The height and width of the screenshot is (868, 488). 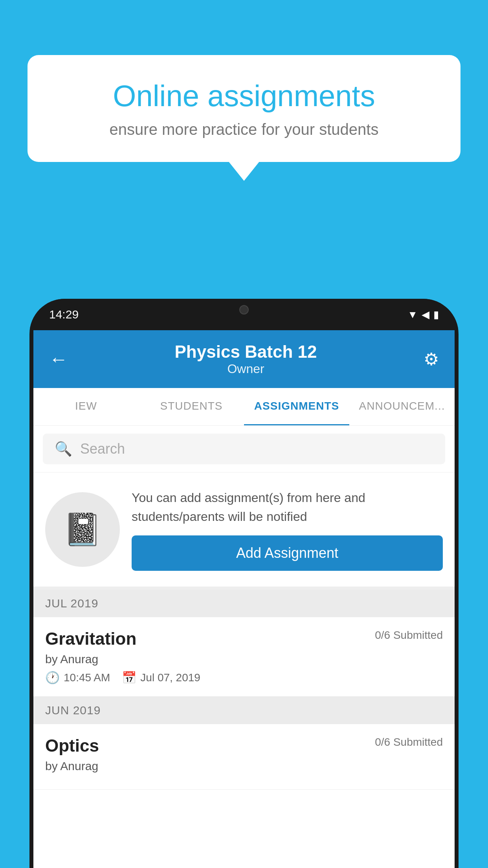 What do you see at coordinates (83, 530) in the screenshot?
I see `notebook-icon: 📓` at bounding box center [83, 530].